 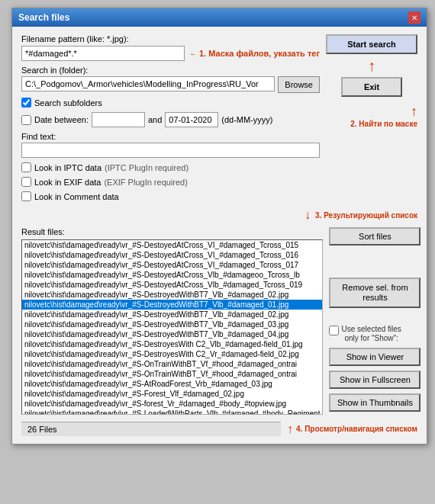 What do you see at coordinates (366, 215) in the screenshot?
I see `annotation3-text: 3. Результирующий список` at bounding box center [366, 215].